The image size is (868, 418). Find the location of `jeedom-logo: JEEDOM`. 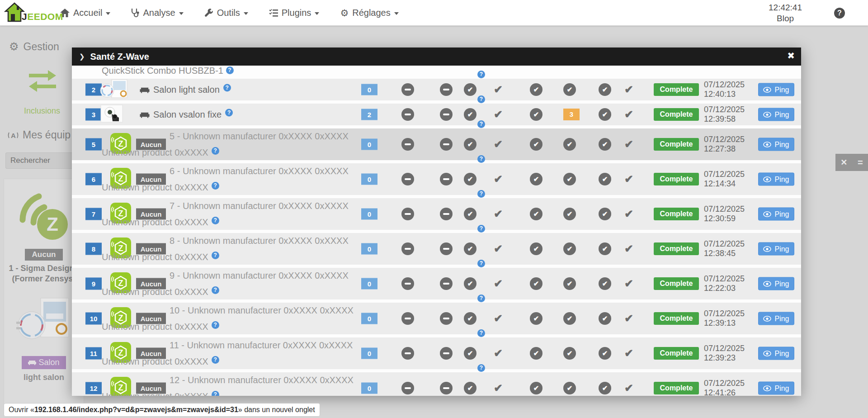

jeedom-logo: JEEDOM is located at coordinates (28, 13).